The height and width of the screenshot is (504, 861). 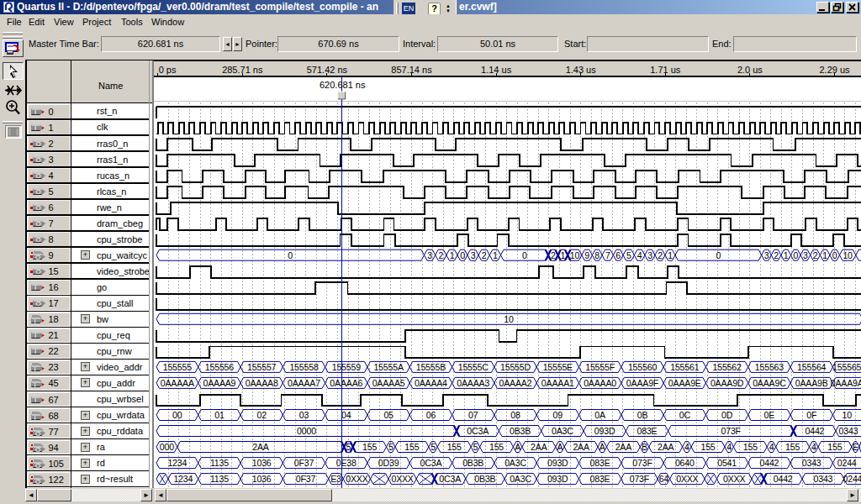 I want to click on svg-text: 0AAAA9, so click(x=219, y=383).